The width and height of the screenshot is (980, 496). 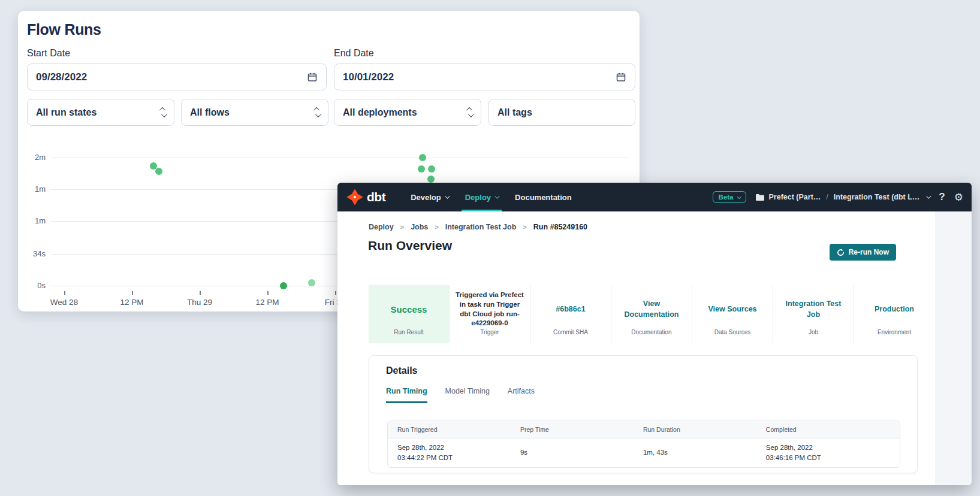 What do you see at coordinates (644, 444) in the screenshot?
I see `run-timing-table: Run TriggeredPrep TimeRun DurationComple…` at bounding box center [644, 444].